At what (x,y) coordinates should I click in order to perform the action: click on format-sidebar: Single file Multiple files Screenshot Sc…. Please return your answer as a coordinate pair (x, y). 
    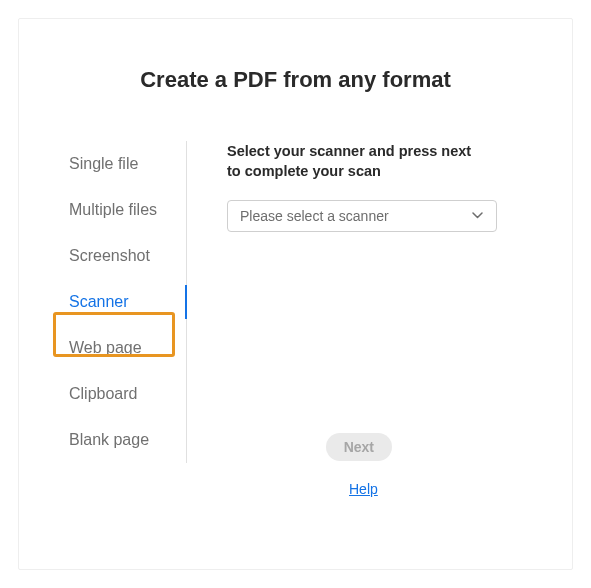
    Looking at the image, I should click on (117, 302).